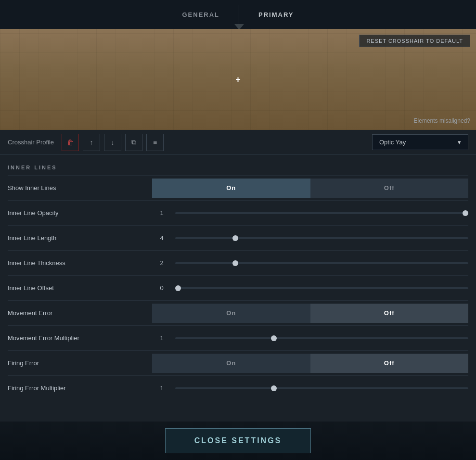 The image size is (476, 460). I want to click on profile-dropdown: Optic Yay ▾, so click(420, 142).